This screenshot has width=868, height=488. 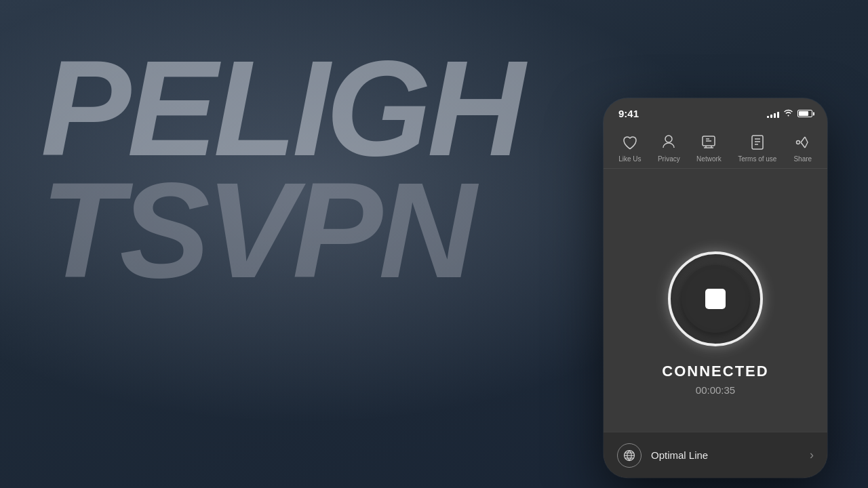 I want to click on connection-timer: 00:00:35, so click(x=715, y=390).